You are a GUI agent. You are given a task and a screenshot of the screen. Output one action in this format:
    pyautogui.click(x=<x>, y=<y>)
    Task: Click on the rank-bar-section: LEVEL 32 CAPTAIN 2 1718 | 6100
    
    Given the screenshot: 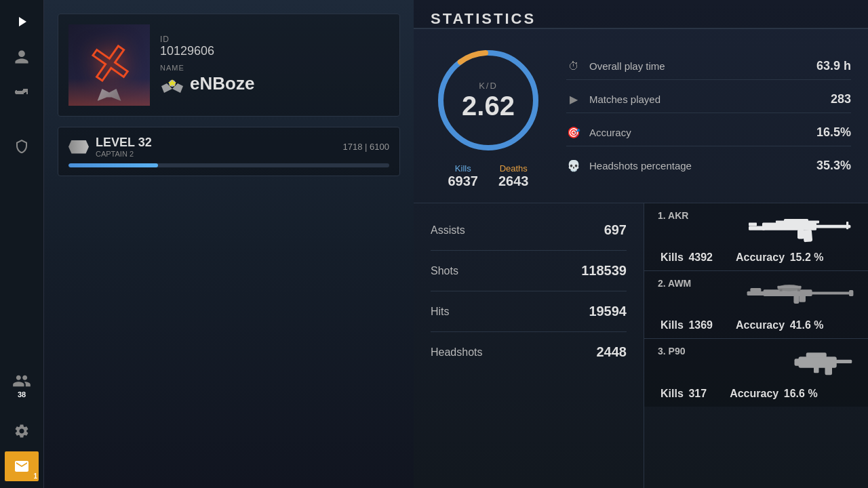 What is the action you would take?
    pyautogui.click(x=229, y=152)
    